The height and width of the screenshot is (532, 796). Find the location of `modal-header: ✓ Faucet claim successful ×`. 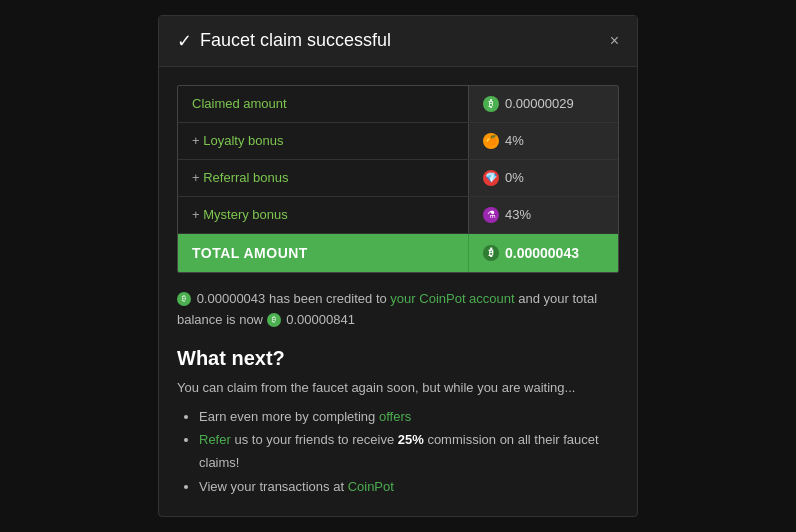

modal-header: ✓ Faucet claim successful × is located at coordinates (398, 42).